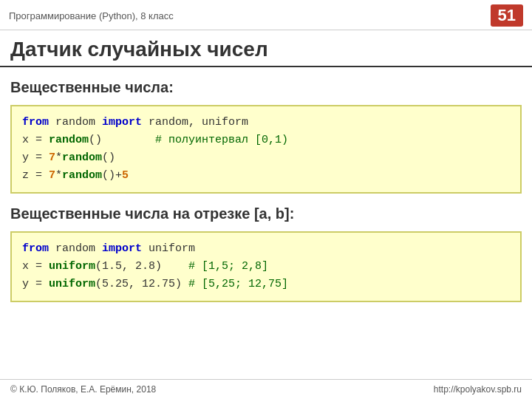 This screenshot has width=532, height=399. What do you see at coordinates (266, 158) in the screenshot?
I see `code-line-3: y = 7*random()` at bounding box center [266, 158].